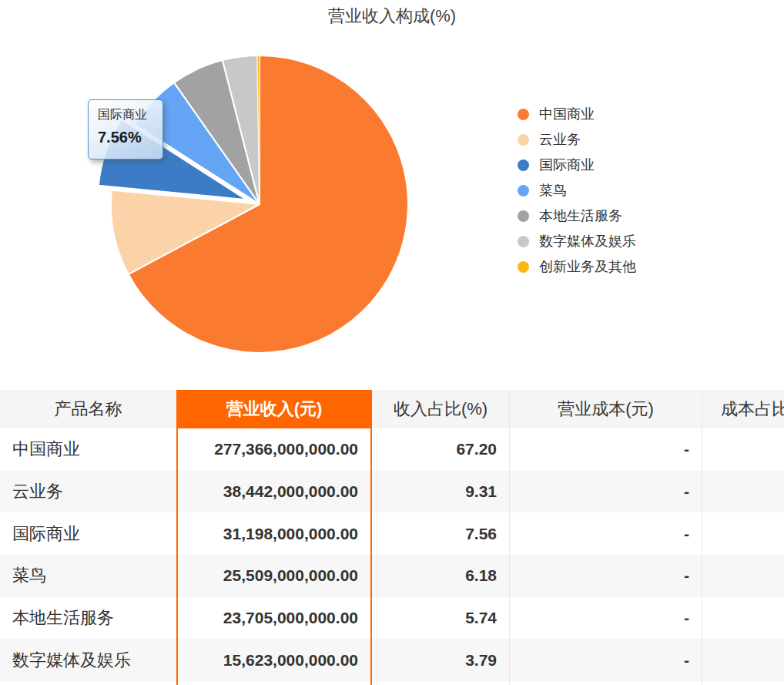 The width and height of the screenshot is (784, 685). What do you see at coordinates (126, 137) in the screenshot?
I see `tooltip-value: 7.56%` at bounding box center [126, 137].